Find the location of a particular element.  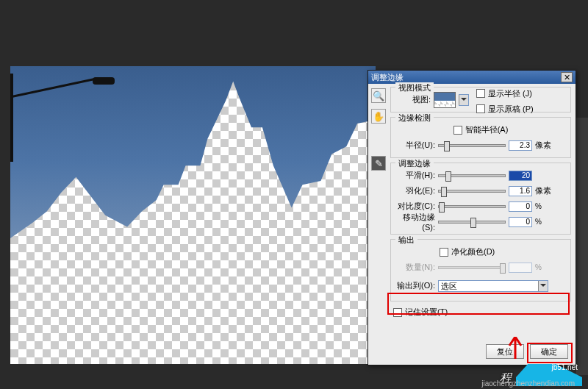

view-thumbnail is located at coordinates (445, 100).